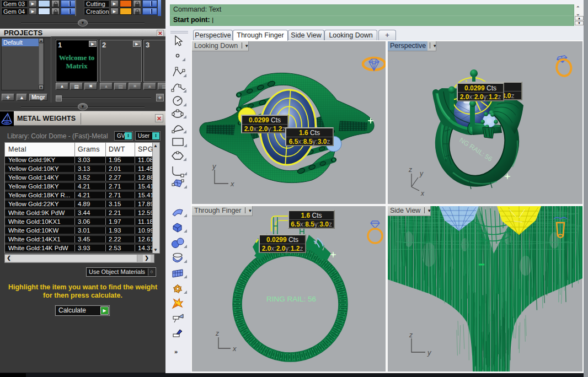 The width and height of the screenshot is (588, 377). What do you see at coordinates (291, 299) in the screenshot?
I see `svg-text: RING RAIL: 56` at bounding box center [291, 299].